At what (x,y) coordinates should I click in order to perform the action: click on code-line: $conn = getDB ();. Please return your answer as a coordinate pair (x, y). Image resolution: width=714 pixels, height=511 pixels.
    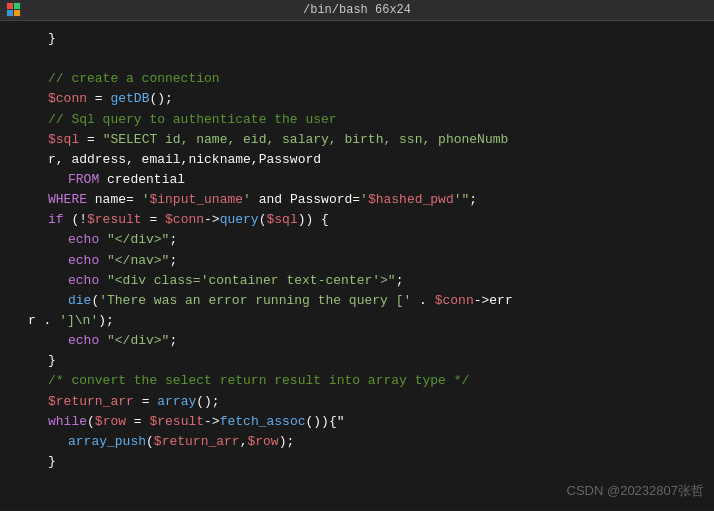
    Looking at the image, I should click on (357, 99).